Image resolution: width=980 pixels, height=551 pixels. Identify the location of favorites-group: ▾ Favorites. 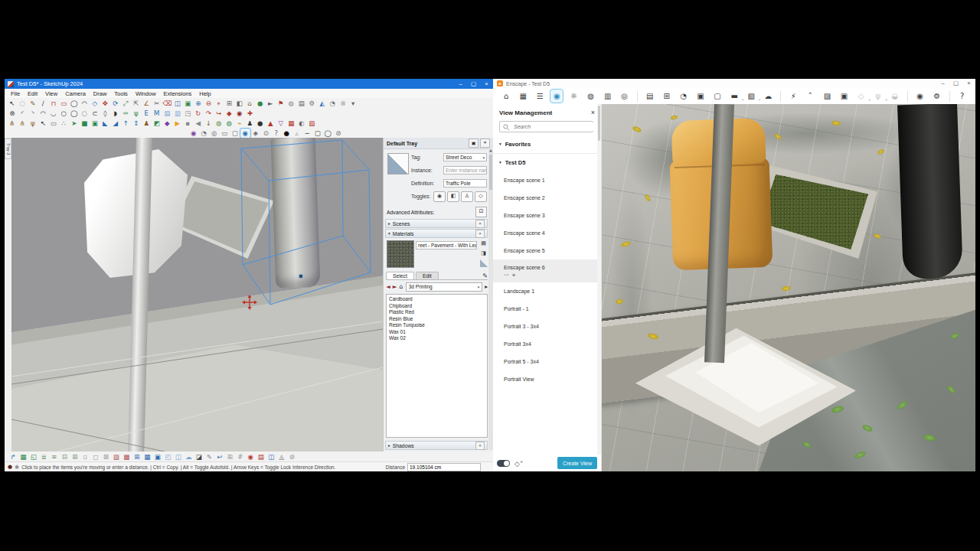
(547, 144).